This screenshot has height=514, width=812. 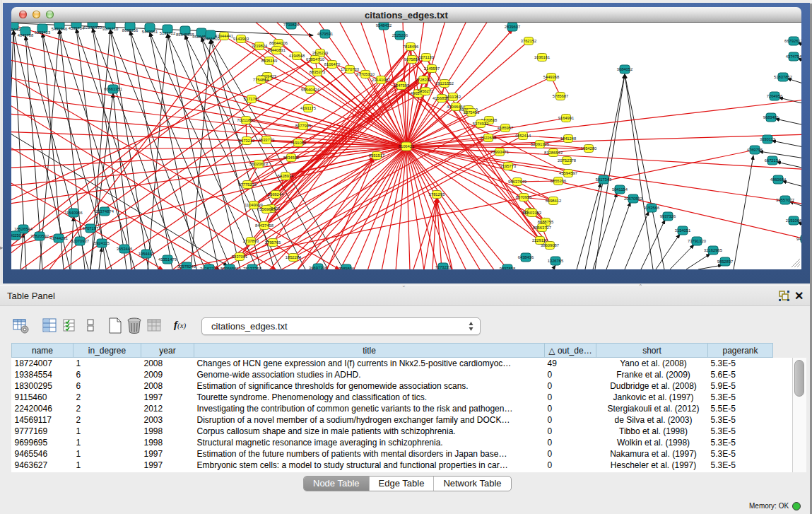 I want to click on svg-text: 4191175, so click(x=308, y=108).